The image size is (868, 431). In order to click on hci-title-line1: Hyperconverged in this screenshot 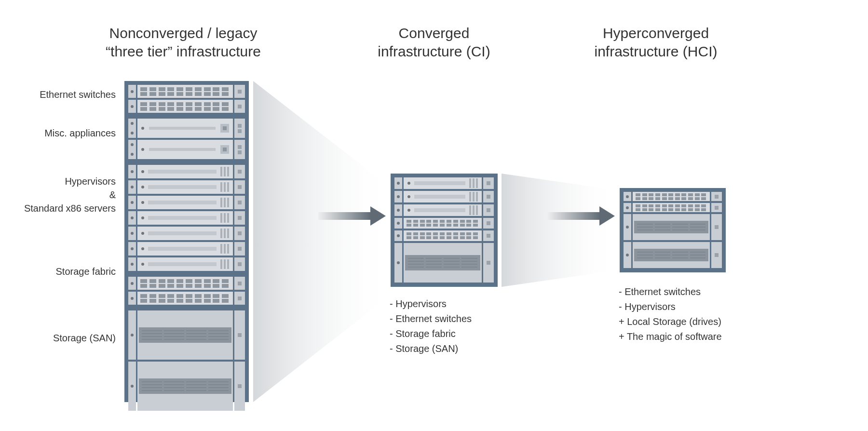, I will do `click(656, 33)`.